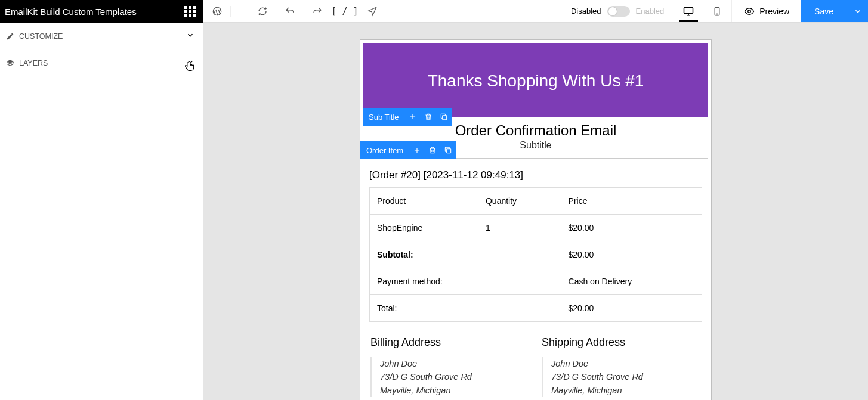 Image resolution: width=868 pixels, height=400 pixels. I want to click on panel-layers-label: LAYERS, so click(33, 63).